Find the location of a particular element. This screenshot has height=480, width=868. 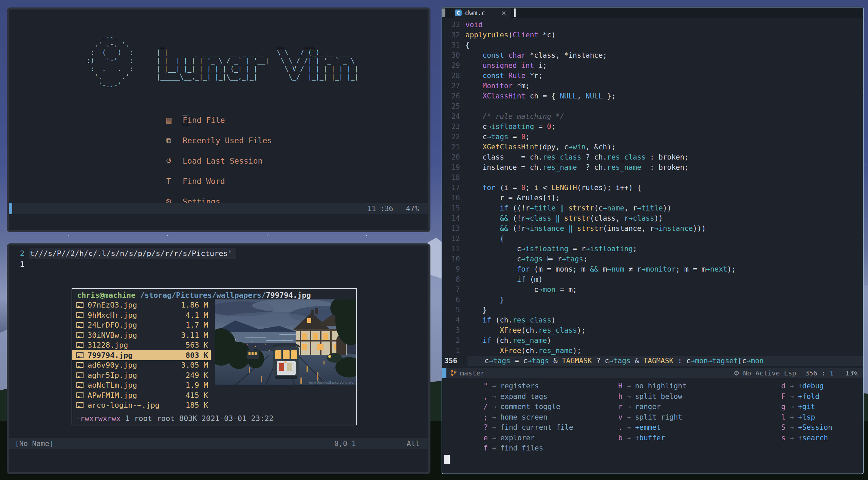

dashboard-menu-item-find-word: TFind Word is located at coordinates (218, 181).